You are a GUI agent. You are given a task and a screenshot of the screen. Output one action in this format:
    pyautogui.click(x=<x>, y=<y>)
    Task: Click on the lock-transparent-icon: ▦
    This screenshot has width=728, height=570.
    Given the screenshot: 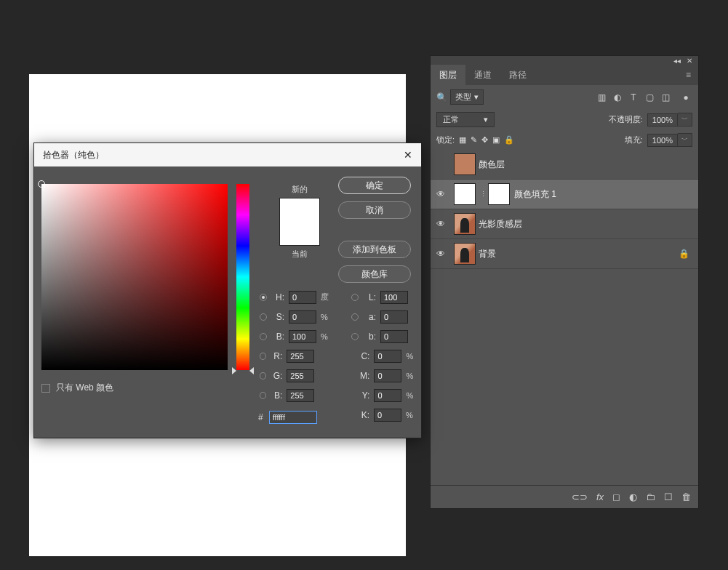 What is the action you would take?
    pyautogui.click(x=463, y=140)
    